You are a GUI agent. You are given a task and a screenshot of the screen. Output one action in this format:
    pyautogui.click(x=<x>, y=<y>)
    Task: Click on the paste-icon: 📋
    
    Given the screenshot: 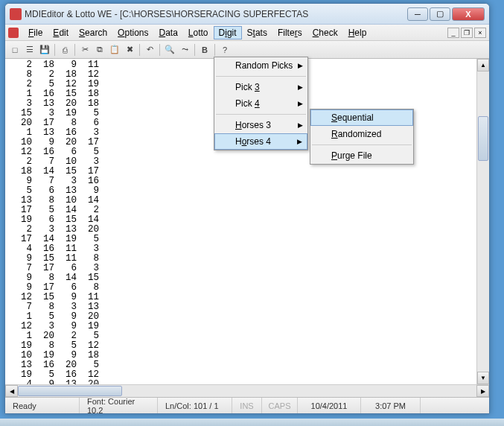 What is the action you would take?
    pyautogui.click(x=115, y=50)
    